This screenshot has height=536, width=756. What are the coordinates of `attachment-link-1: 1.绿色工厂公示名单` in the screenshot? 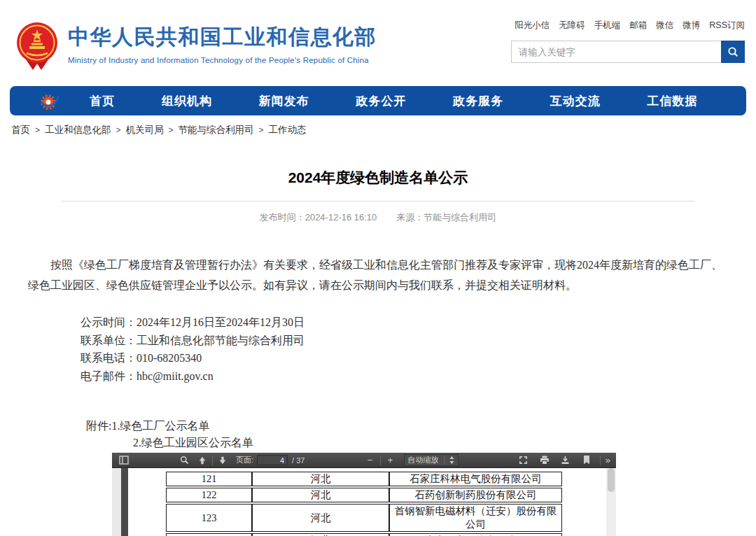 It's located at (160, 425).